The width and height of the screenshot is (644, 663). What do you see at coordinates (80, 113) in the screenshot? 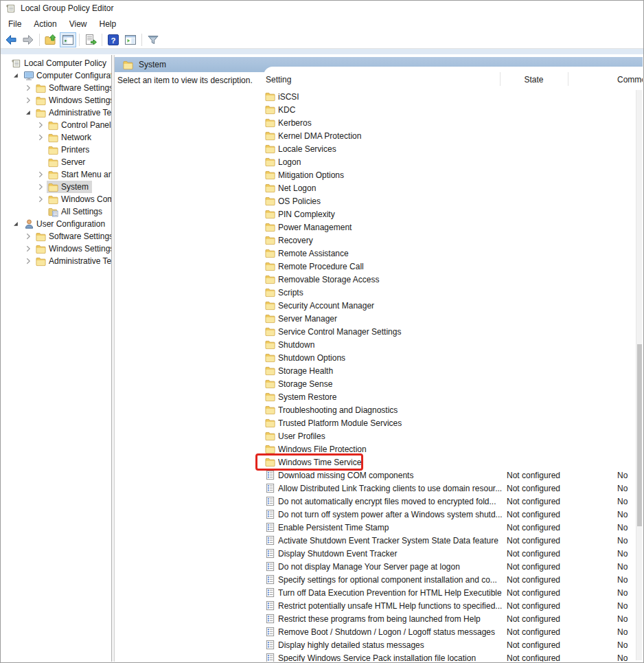
I see `tree-item-label: Administrative Templates` at bounding box center [80, 113].